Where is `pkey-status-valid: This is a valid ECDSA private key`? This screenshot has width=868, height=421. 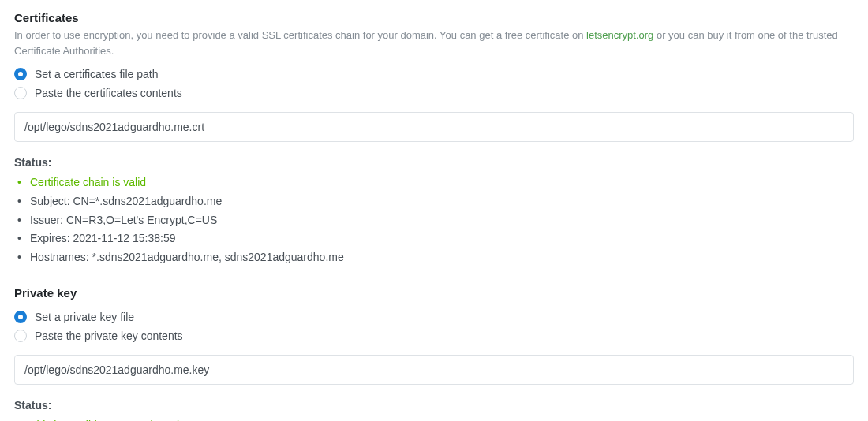
pkey-status-valid: This is a valid ECDSA private key is located at coordinates (436, 419).